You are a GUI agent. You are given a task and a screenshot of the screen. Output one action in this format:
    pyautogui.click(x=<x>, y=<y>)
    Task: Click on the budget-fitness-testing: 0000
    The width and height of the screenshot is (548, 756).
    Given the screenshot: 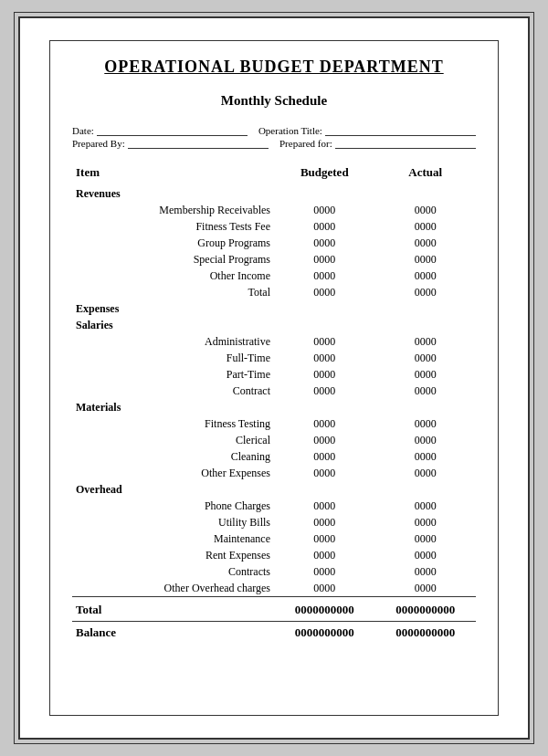 What is the action you would take?
    pyautogui.click(x=325, y=424)
    